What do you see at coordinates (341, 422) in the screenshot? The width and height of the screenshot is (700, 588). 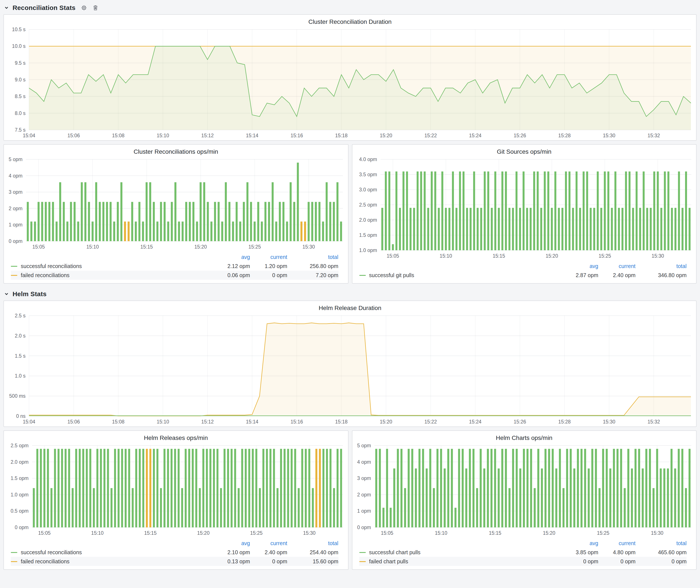 I see `svg-text: 15:18` at bounding box center [341, 422].